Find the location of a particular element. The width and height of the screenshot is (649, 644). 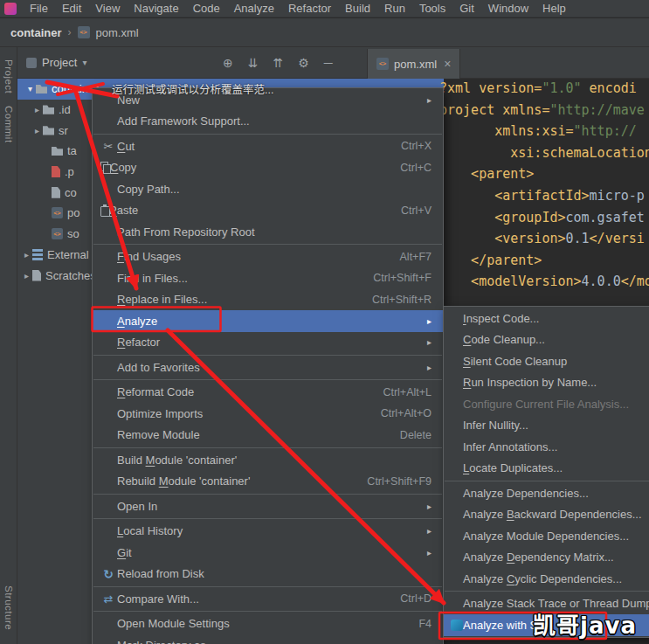

context-menu-item-find-in-files: Find in Files...Ctrl+Shift+F is located at coordinates (267, 278).